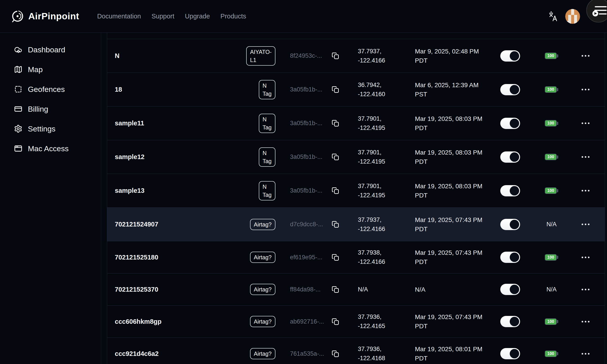 The width and height of the screenshot is (607, 364). What do you see at coordinates (39, 16) in the screenshot?
I see `brand-logo: AirPinpoint` at bounding box center [39, 16].